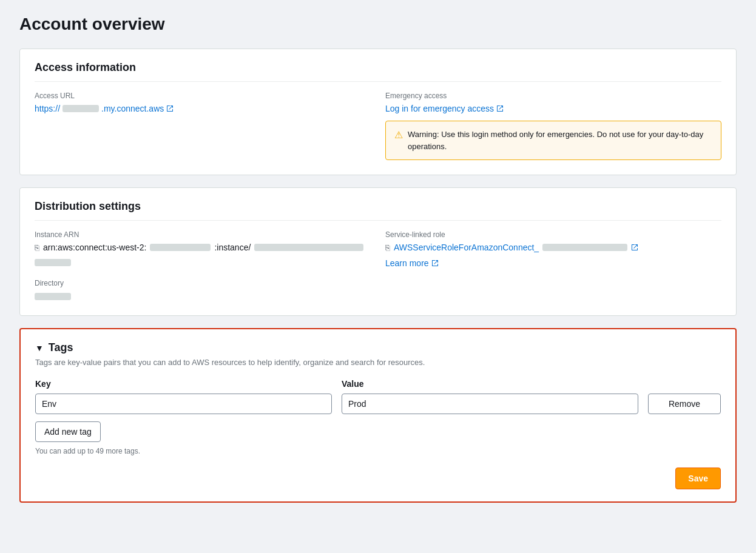 Image resolution: width=756 pixels, height=553 pixels. Describe the element at coordinates (203, 126) in the screenshot. I see `access-url-section: Access URL https://.my.connect.aws` at that location.